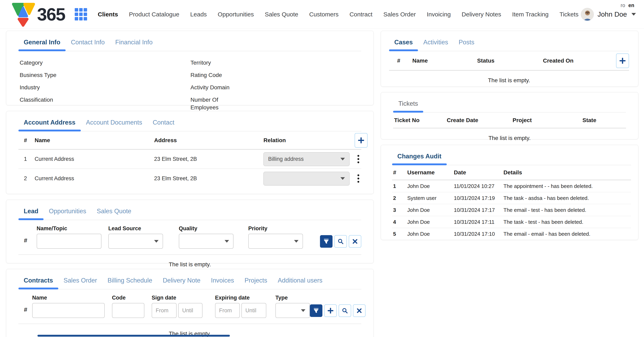 The image size is (644, 337). What do you see at coordinates (438, 14) in the screenshot?
I see `nav-invoicing: Invoicing` at bounding box center [438, 14].